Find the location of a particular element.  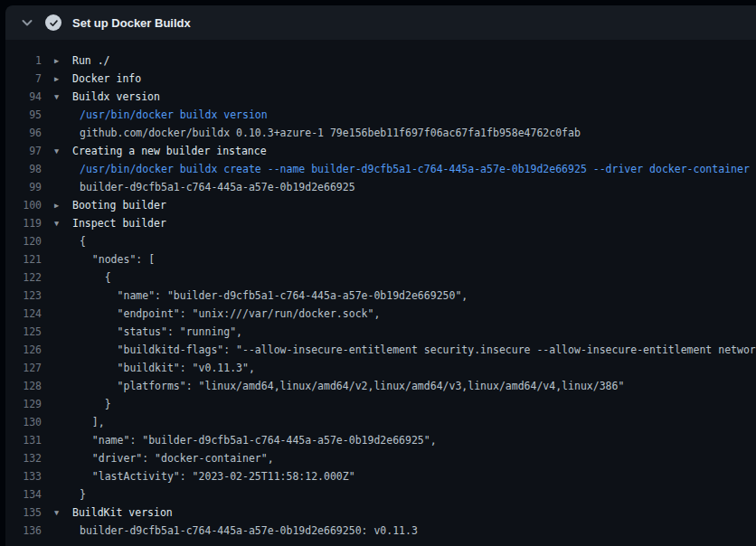

group-title: Booting builder is located at coordinates (119, 205).